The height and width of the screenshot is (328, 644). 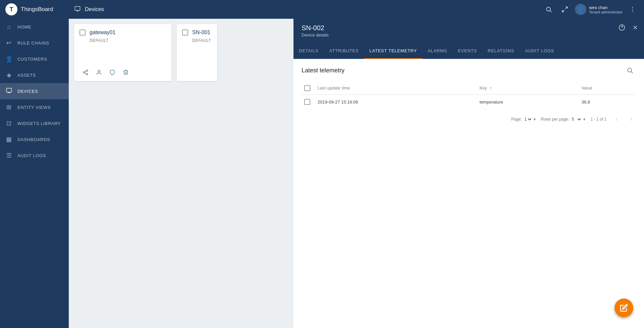 What do you see at coordinates (607, 102) in the screenshot?
I see `td-value: 36.8` at bounding box center [607, 102].